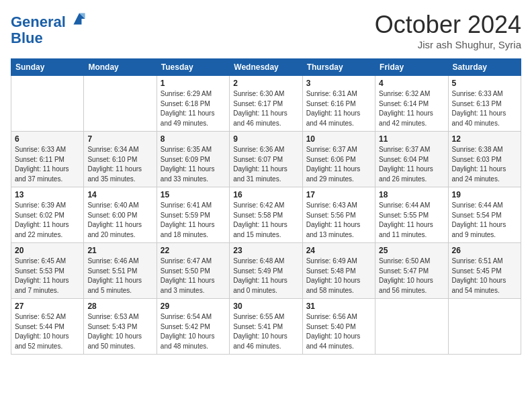 Image resolution: width=532 pixels, height=411 pixels. I want to click on day-number: 30, so click(266, 306).